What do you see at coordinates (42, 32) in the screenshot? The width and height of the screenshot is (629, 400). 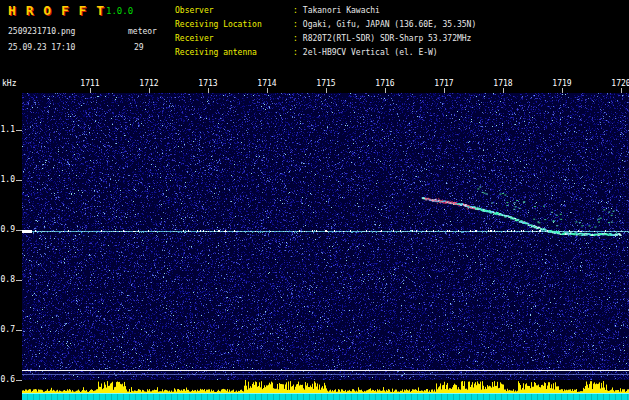 I see `output-filename: 2509231710.png` at bounding box center [42, 32].